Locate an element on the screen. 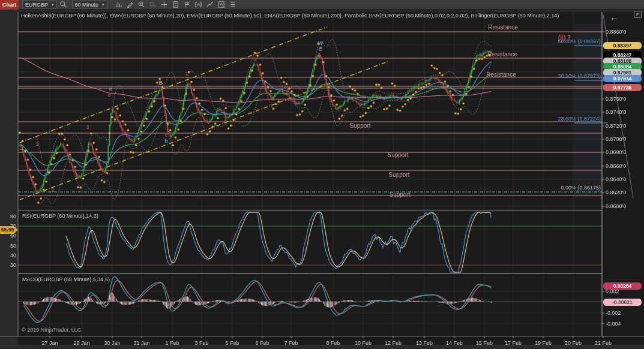 Image resolution: width=644 pixels, height=349 pixels. date-tick-label: 15 Feb is located at coordinates (484, 343).